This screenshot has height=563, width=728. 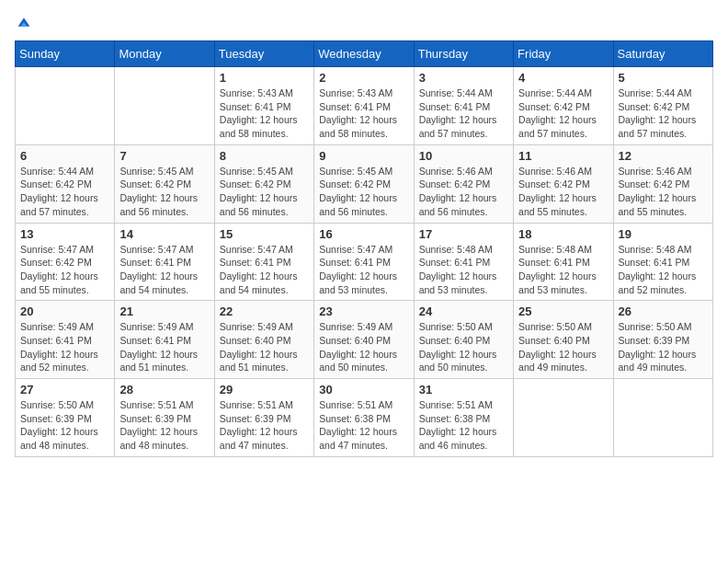 I want to click on weekday-header: Thursday, so click(x=463, y=54).